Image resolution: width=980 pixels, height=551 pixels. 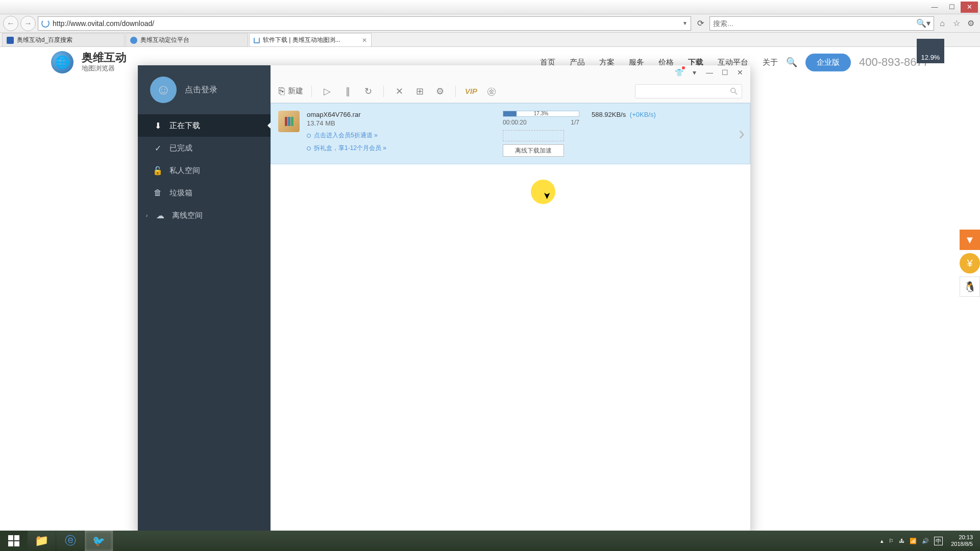 I want to click on search-icon: 🔍▾, so click(x=923, y=23).